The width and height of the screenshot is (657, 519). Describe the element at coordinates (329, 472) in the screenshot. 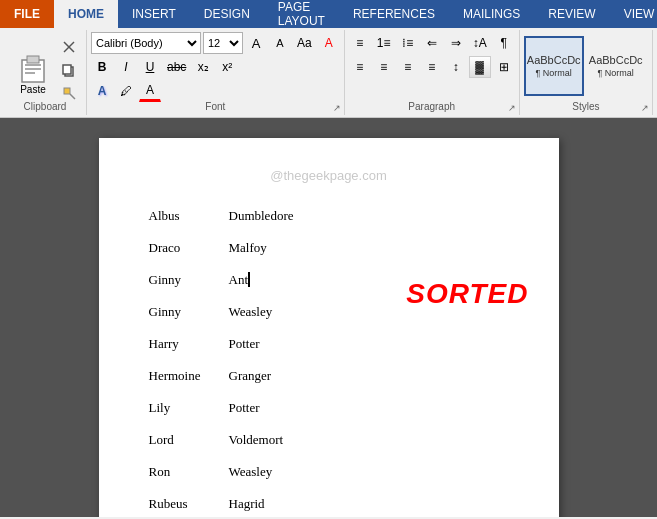

I see `name-row: RonWeasley` at that location.